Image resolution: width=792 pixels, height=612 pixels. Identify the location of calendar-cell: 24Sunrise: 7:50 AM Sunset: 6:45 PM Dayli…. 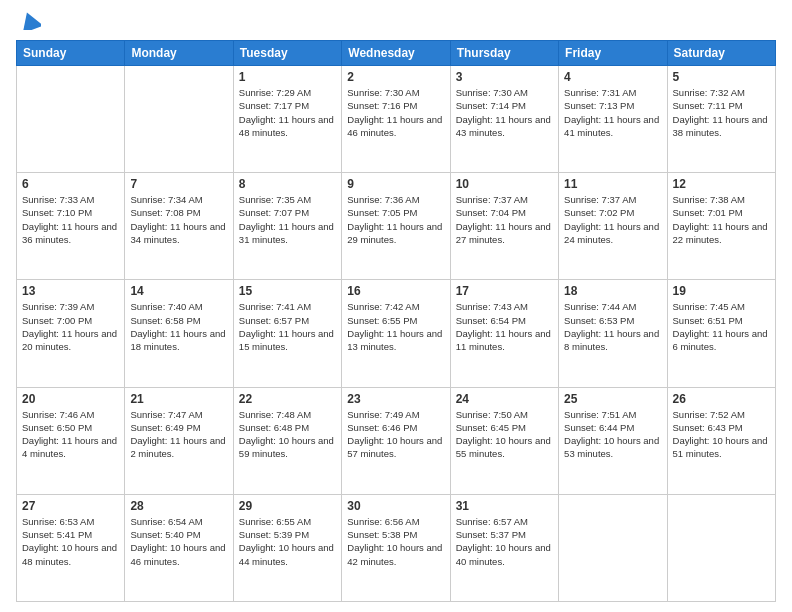
(504, 440).